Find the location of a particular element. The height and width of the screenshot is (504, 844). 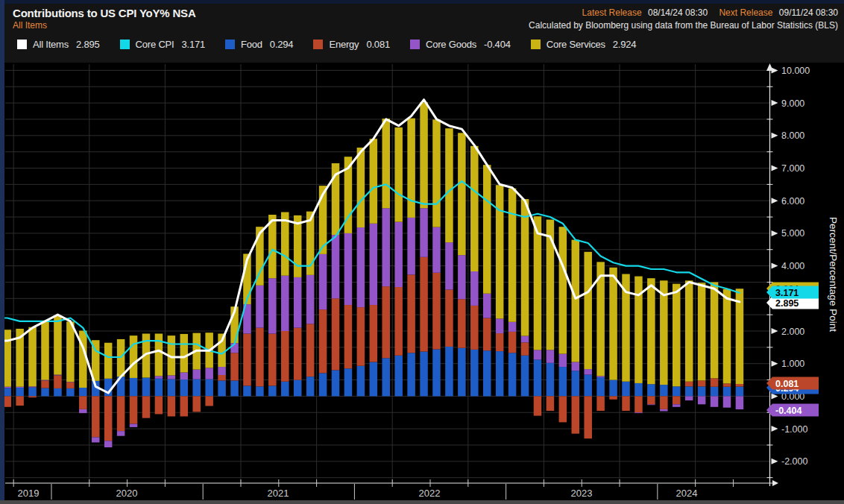

y-tick-label: 9.000 is located at coordinates (793, 104).